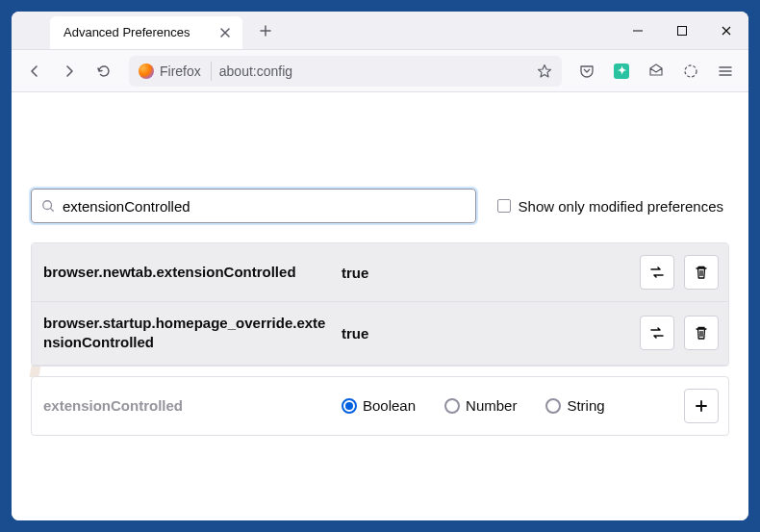  Describe the element at coordinates (656, 71) in the screenshot. I see `mail-button` at that location.